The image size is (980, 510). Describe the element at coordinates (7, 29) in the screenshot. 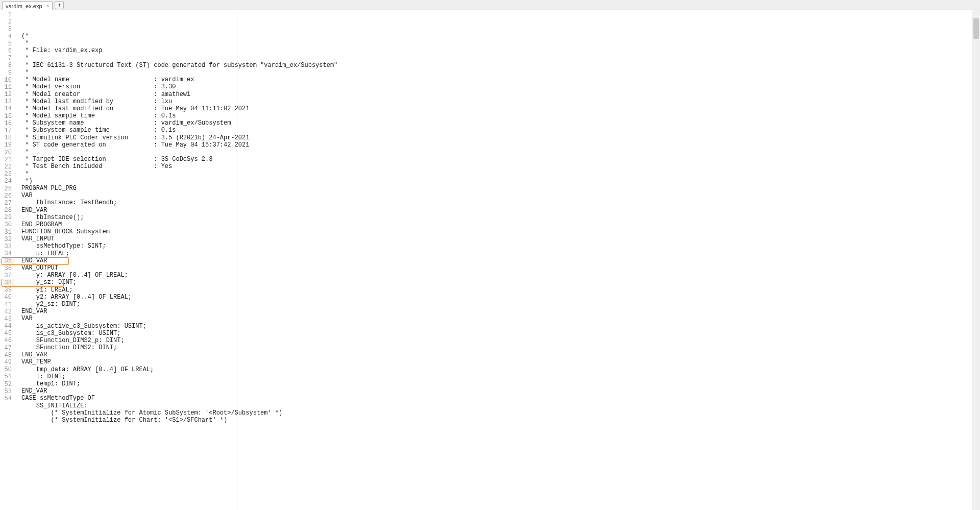

I see `line-number: 3` at that location.